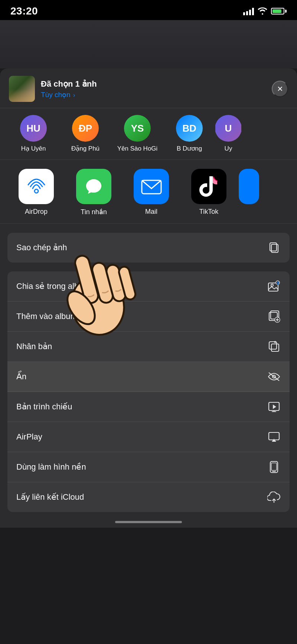 The image size is (297, 644). Describe the element at coordinates (24, 11) in the screenshot. I see `status-time: 23:20` at that location.